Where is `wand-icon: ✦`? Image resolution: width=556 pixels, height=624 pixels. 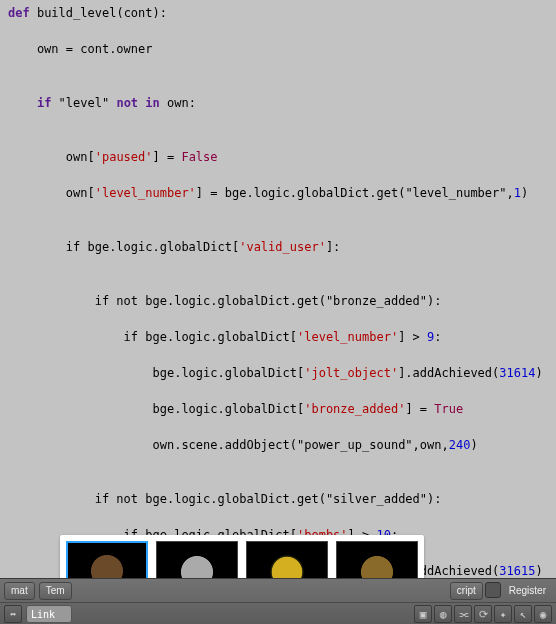 wand-icon: ✦ is located at coordinates (503, 614).